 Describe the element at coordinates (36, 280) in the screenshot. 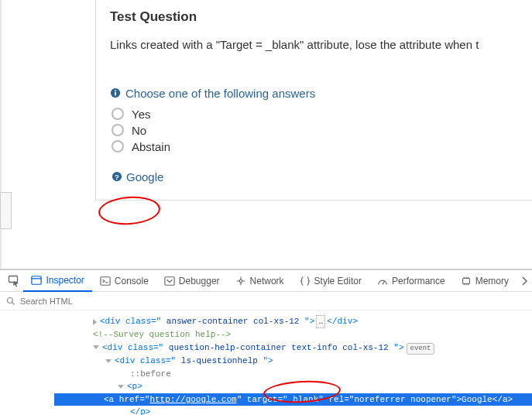

I see `inspector-icon` at that location.